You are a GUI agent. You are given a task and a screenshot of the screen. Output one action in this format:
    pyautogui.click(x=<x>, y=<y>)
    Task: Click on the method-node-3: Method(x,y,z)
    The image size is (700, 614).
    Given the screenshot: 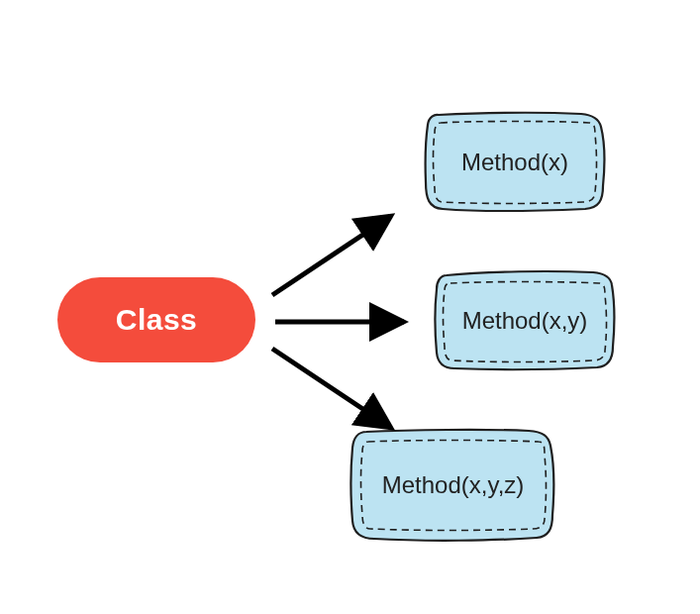 What is the action you would take?
    pyautogui.click(x=453, y=485)
    